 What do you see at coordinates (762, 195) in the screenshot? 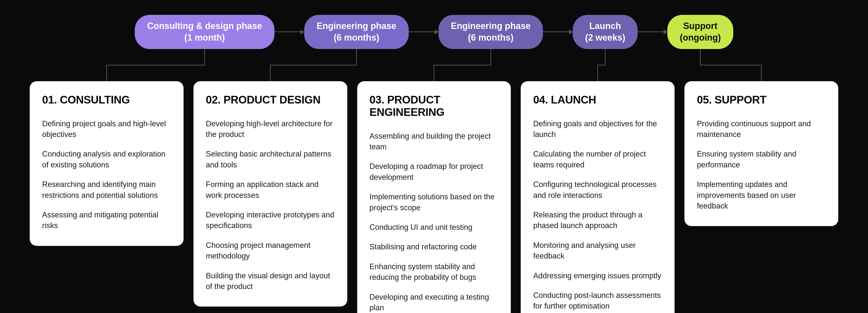
I see `card-item: Implementing updates and improvements ba…` at bounding box center [762, 195].